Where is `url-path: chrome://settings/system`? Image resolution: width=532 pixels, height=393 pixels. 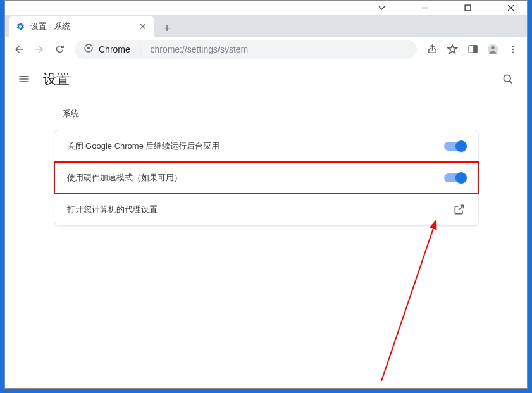
url-path: chrome://settings/system is located at coordinates (199, 49).